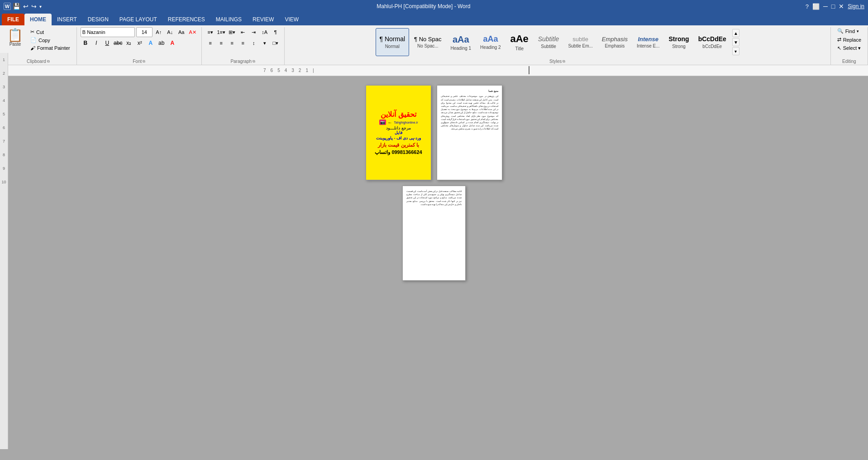 The image size is (868, 460). I want to click on font-group: A↑ A↓ Aa A✕ B I U abc x₂ x² A ab A Font …, so click(139, 46).